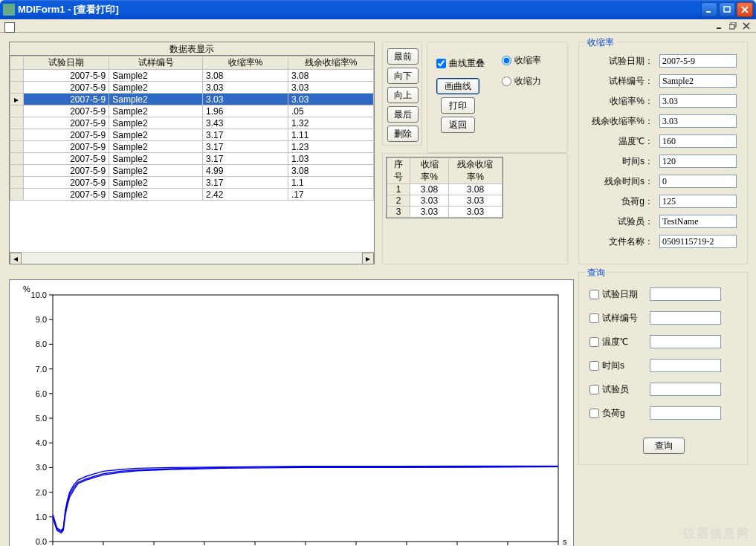  I want to click on scroll-left-icon: ◂, so click(16, 259).